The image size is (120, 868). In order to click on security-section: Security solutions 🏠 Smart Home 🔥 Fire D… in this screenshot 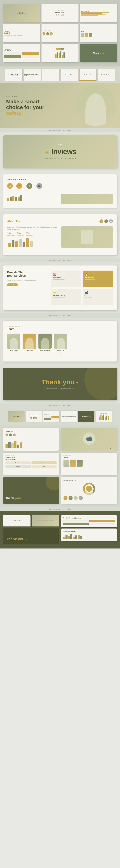, I will do `click(60, 191)`.